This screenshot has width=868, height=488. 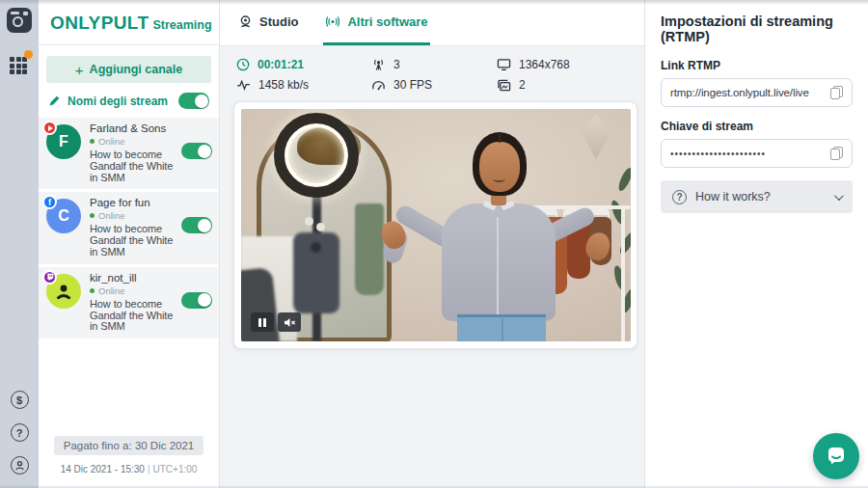 What do you see at coordinates (747, 93) in the screenshot?
I see `link-rtmp-value: rtmp://ingest.onlypult.live/live` at bounding box center [747, 93].